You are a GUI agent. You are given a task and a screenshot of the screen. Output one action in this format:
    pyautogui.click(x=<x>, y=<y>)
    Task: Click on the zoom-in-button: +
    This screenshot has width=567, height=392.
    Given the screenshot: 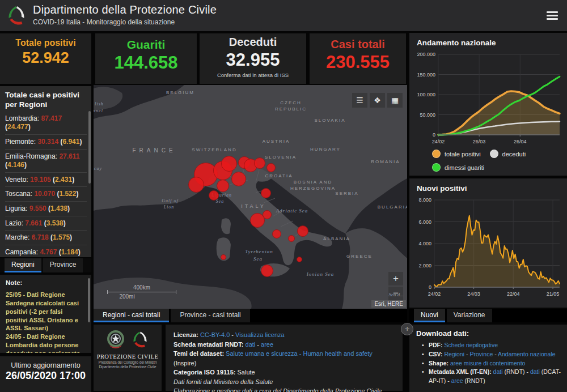 What is the action you would take?
    pyautogui.click(x=396, y=279)
    